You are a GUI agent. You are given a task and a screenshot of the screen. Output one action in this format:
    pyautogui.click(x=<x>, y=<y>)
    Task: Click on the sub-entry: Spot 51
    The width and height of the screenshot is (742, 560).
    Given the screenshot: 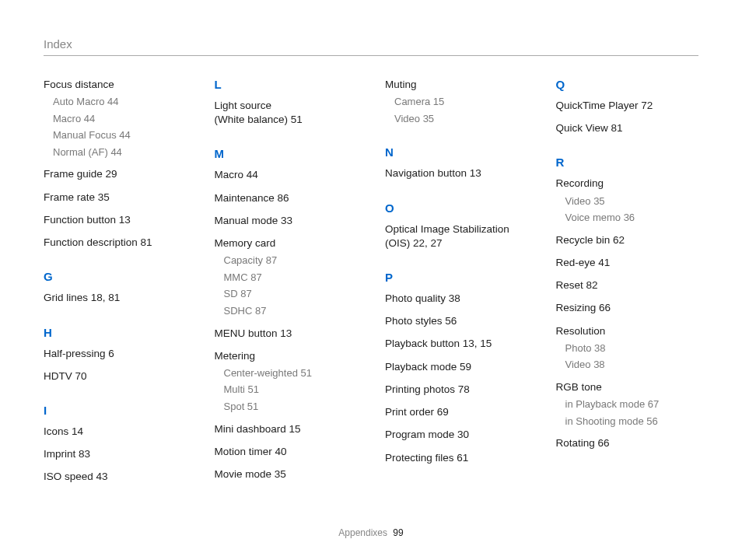 What is the action you would take?
    pyautogui.click(x=291, y=407)
    